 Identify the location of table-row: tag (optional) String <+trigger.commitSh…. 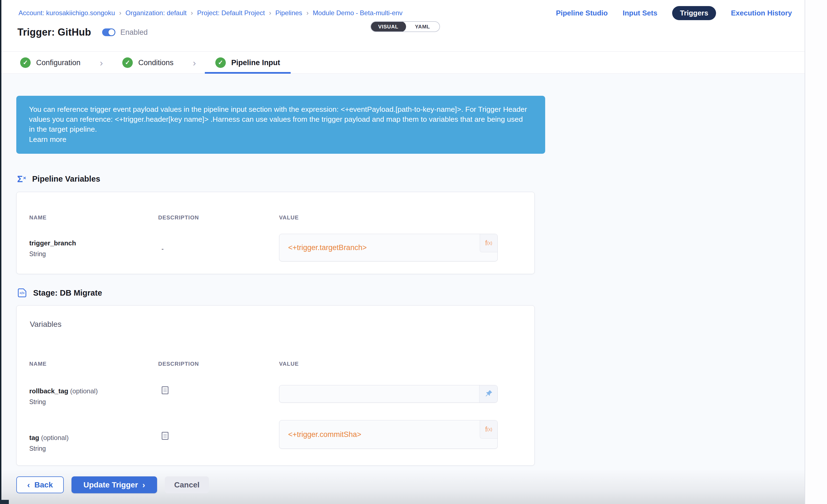
(275, 436).